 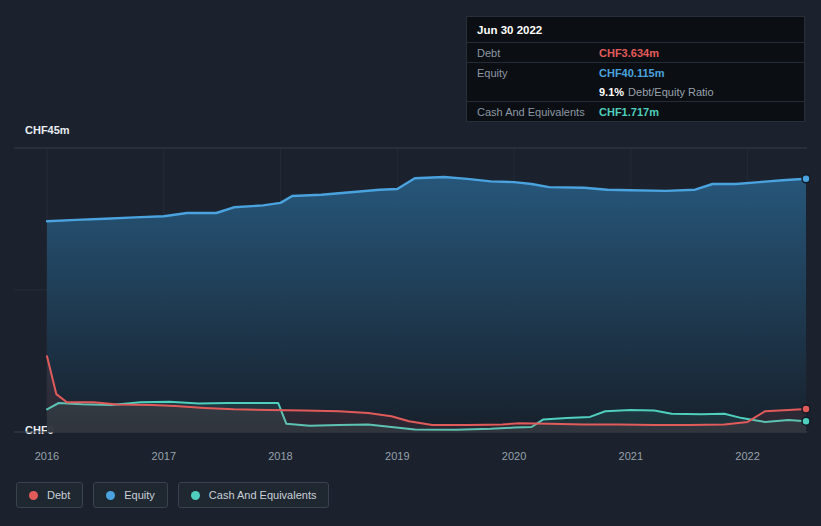 What do you see at coordinates (636, 72) in the screenshot?
I see `tooltip-equity-row: Equity CHF40.115m` at bounding box center [636, 72].